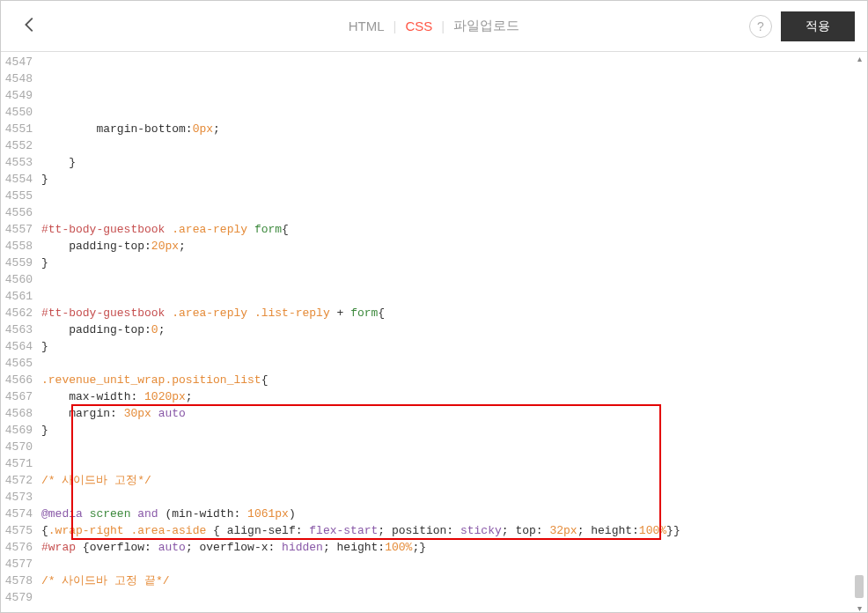  Describe the element at coordinates (366, 26) in the screenshot. I see `tab-html: HTML` at that location.